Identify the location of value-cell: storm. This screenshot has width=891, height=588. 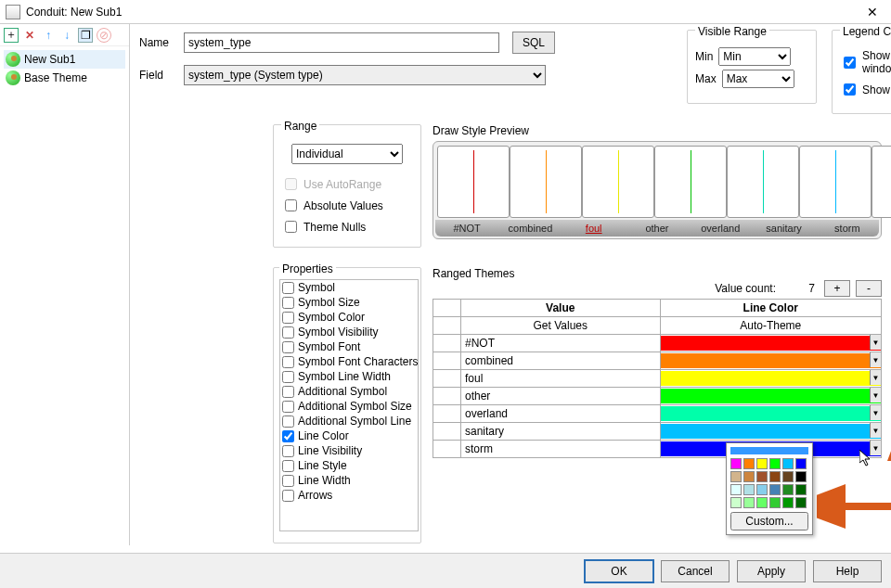
(561, 449).